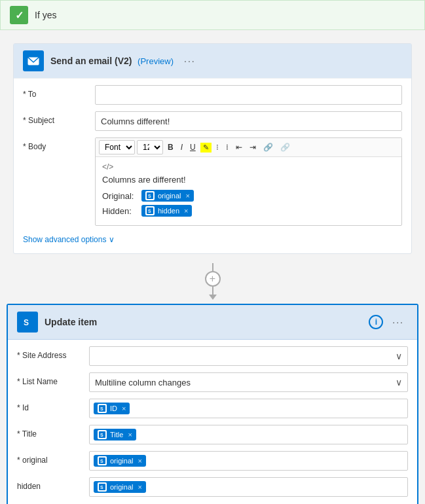 The image size is (425, 504). I want to click on update-hidden-chip: S original ×, so click(120, 487).